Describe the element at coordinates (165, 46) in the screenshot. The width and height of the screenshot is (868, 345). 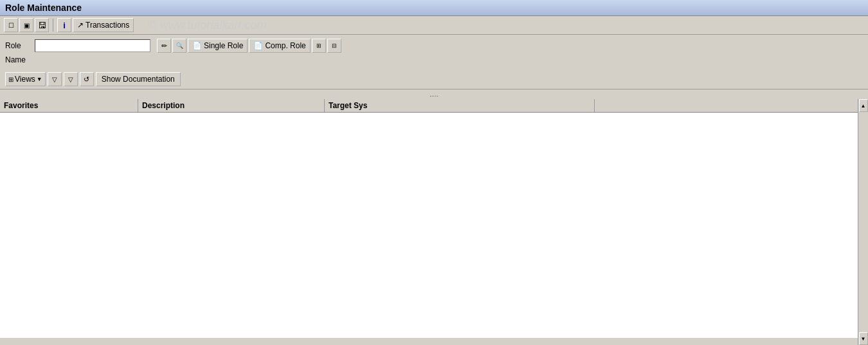
I see `pencil-icon: ✏` at that location.